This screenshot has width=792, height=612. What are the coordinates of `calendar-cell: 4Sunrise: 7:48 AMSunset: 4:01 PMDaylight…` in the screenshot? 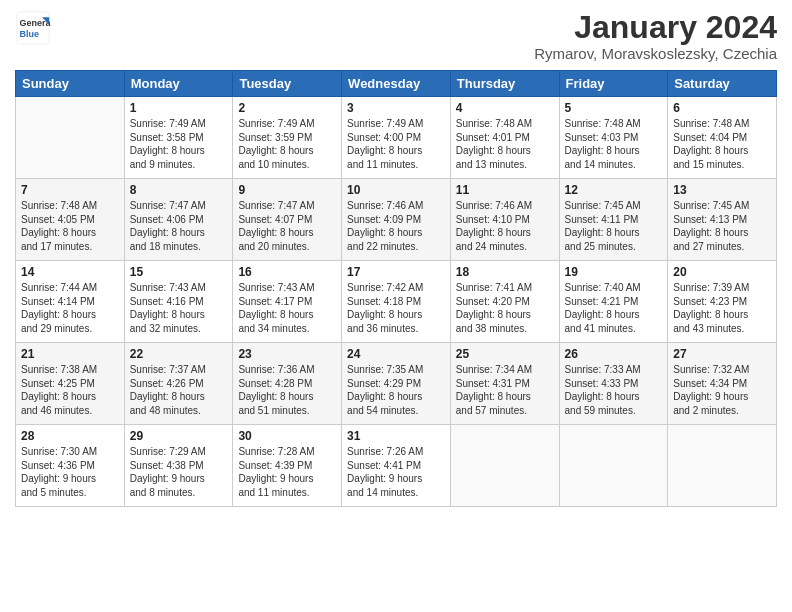 It's located at (504, 138).